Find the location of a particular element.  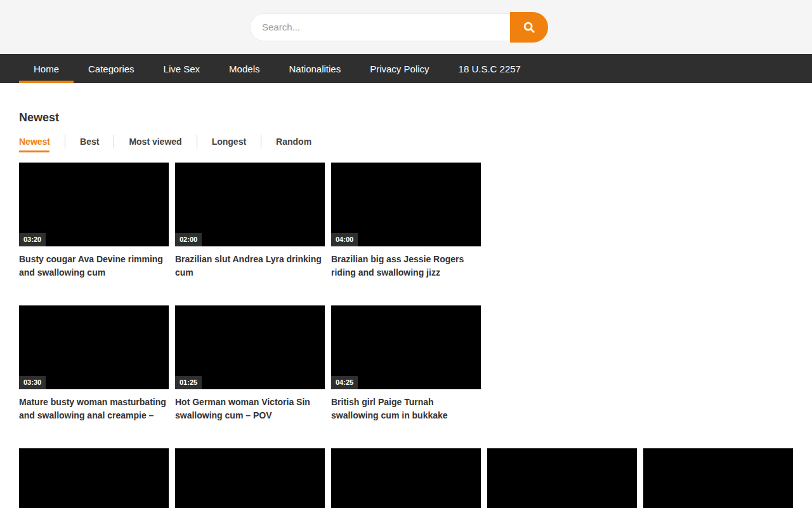

nav-item-models: Models is located at coordinates (244, 69).